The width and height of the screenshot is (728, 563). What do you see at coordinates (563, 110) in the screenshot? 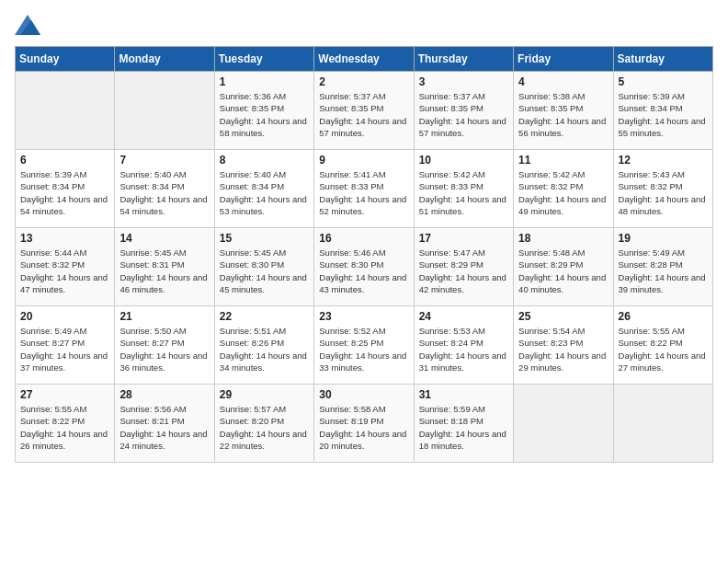
I see `calendar-cell: 4Sunrise: 5:38 AMSunset: 8:35 PMDaylight…` at bounding box center [563, 110].